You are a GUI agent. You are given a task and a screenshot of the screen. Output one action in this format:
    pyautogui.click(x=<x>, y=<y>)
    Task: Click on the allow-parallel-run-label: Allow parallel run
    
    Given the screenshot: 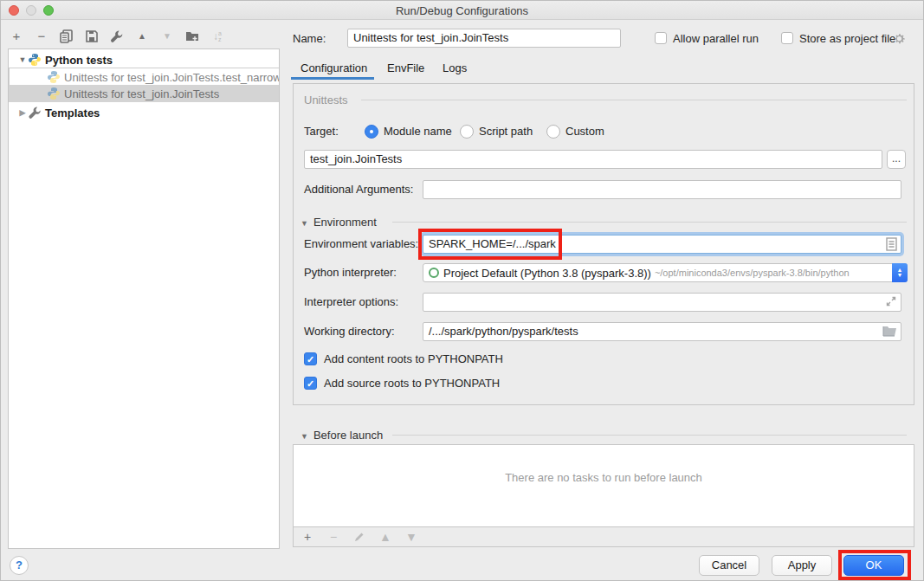 What is the action you would take?
    pyautogui.click(x=715, y=39)
    